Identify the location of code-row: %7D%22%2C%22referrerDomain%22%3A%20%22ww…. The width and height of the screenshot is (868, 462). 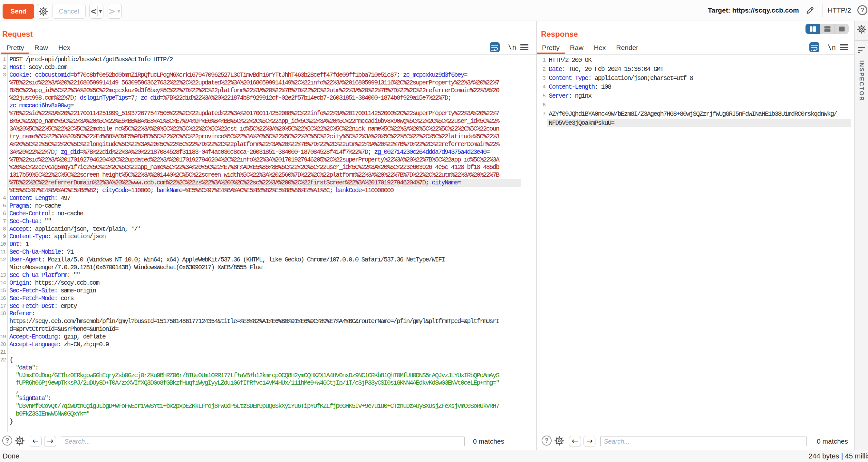
(268, 183).